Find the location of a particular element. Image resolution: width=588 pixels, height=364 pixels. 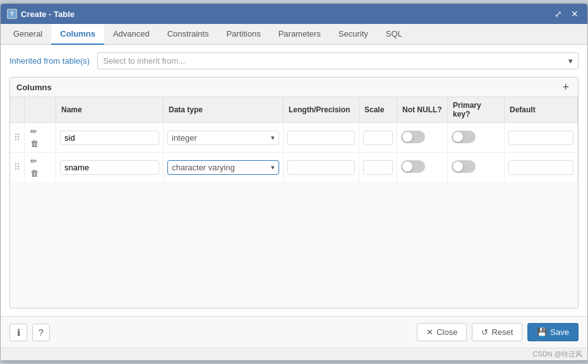

drag-cell-1: ⠿ is located at coordinates (18, 138).